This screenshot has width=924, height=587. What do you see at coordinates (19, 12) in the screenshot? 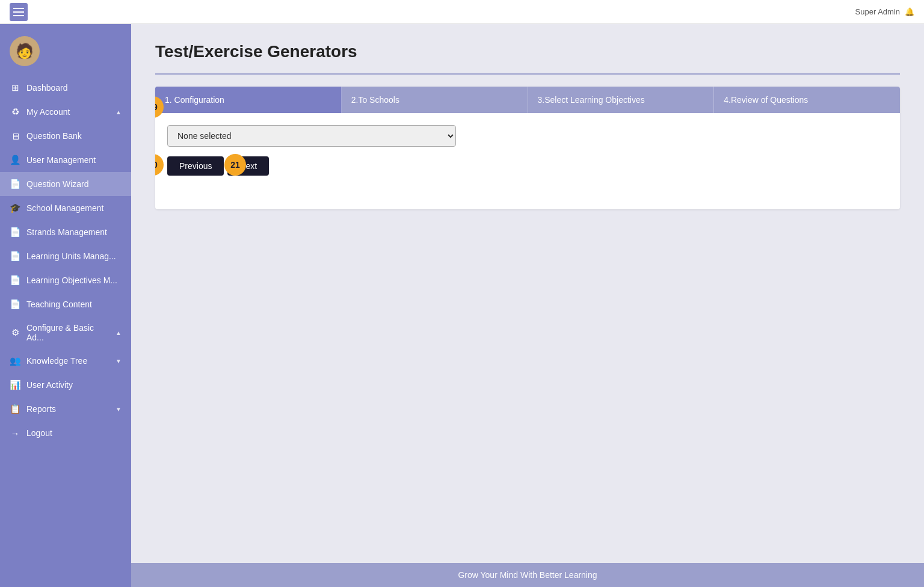
I see `hamburger-button` at bounding box center [19, 12].